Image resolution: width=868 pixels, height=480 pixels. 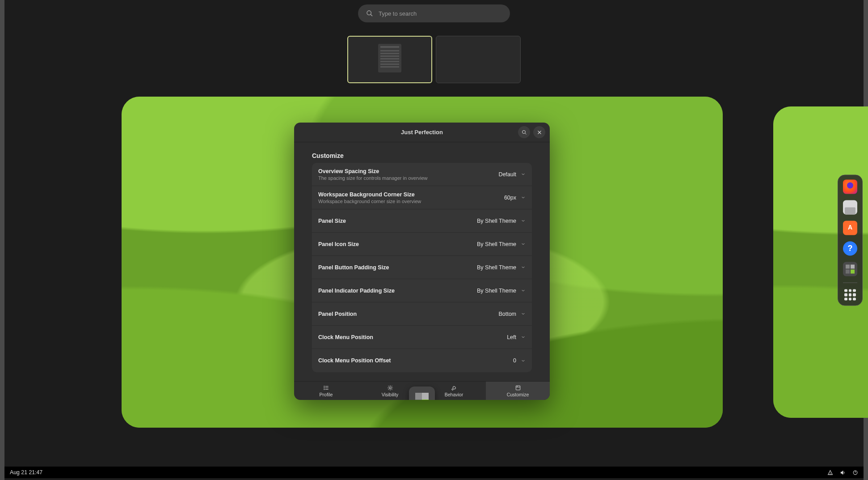 What do you see at coordinates (422, 198) in the screenshot?
I see `row-workspace-bg-corner-size: Workspace Background Corner Size Workspa…` at bounding box center [422, 198].